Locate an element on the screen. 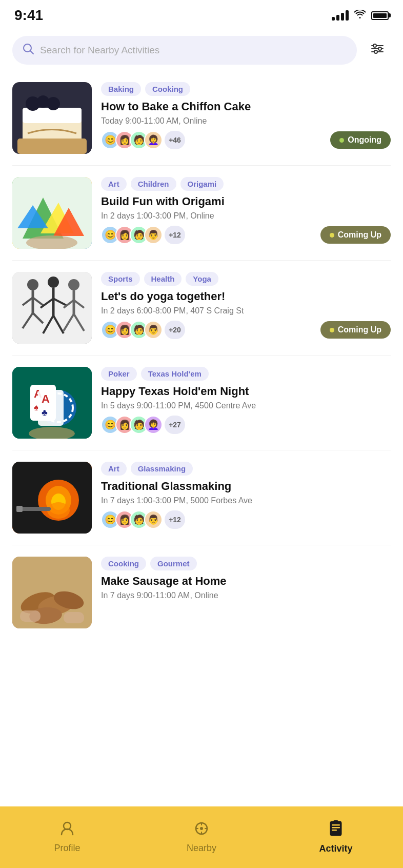 The image size is (403, 868). status-icons is located at coordinates (360, 15).